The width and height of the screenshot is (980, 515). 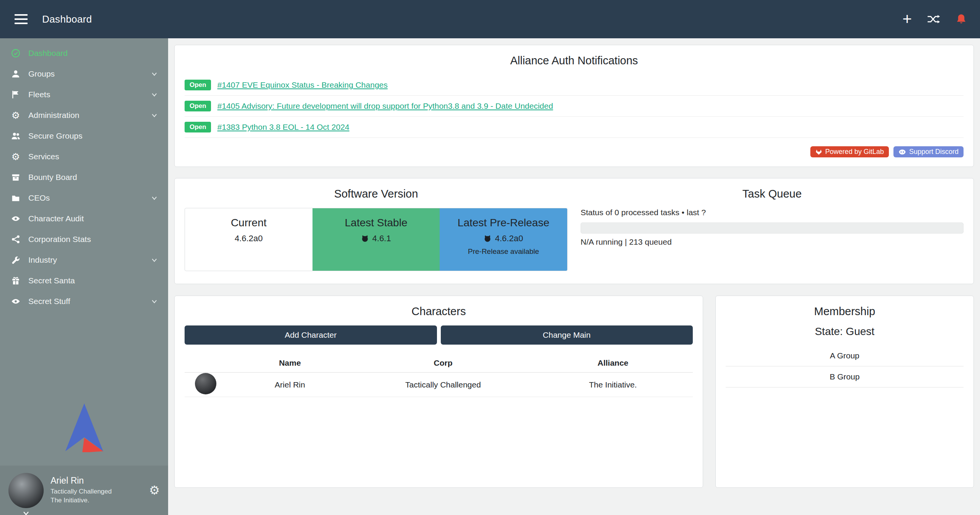 I want to click on version-label: Current, so click(x=249, y=223).